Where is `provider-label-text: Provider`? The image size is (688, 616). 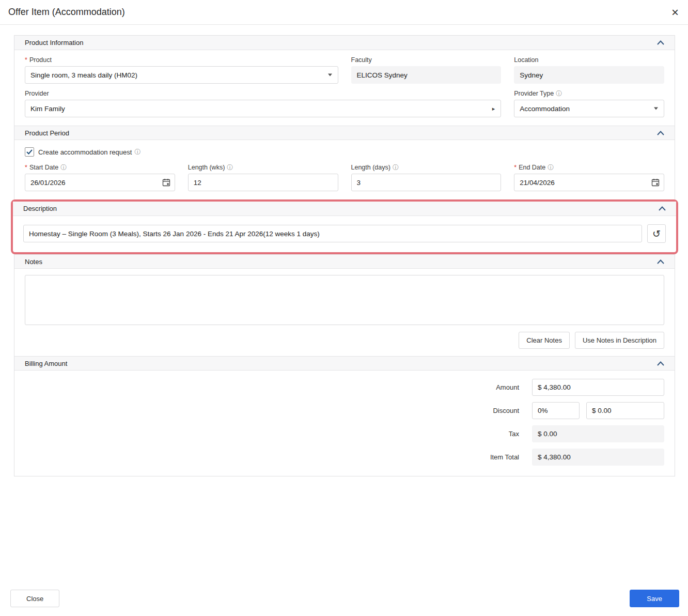 provider-label-text: Provider is located at coordinates (37, 94).